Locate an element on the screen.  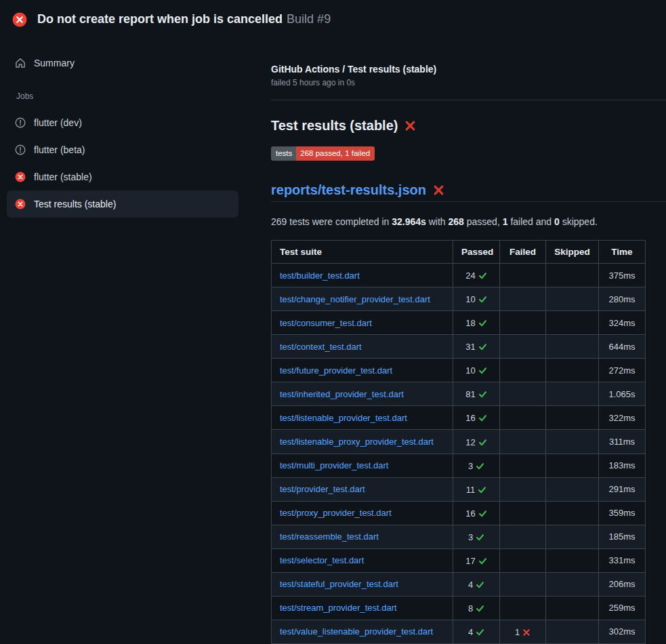
passed-count: 16 is located at coordinates (470, 418).